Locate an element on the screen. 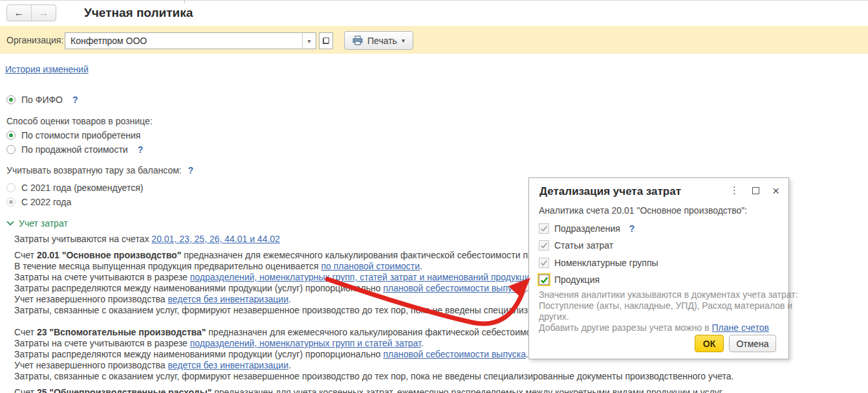 The height and width of the screenshot is (393, 868). text-segment: В течение месяца выпущенная продукция пр… is located at coordinates (168, 266).